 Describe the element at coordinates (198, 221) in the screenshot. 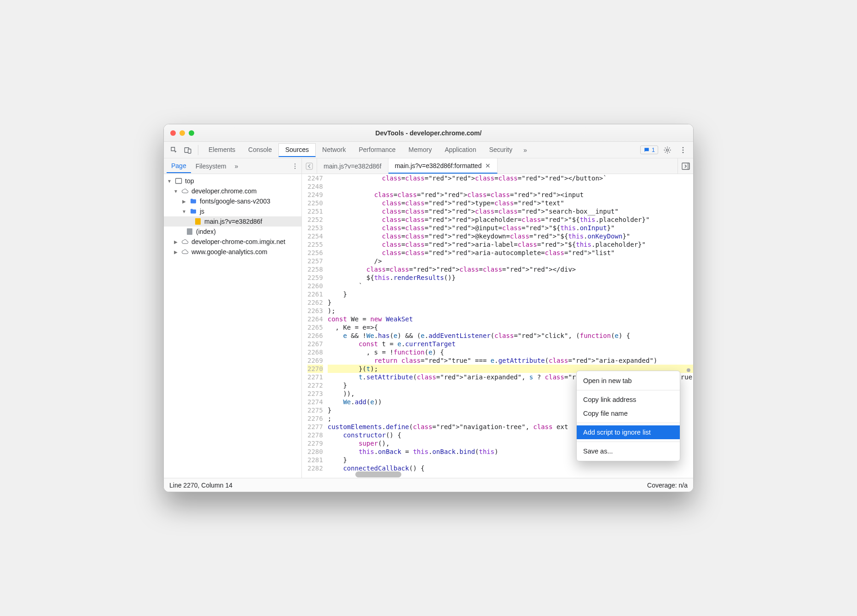

I see `js-file-icon` at that location.